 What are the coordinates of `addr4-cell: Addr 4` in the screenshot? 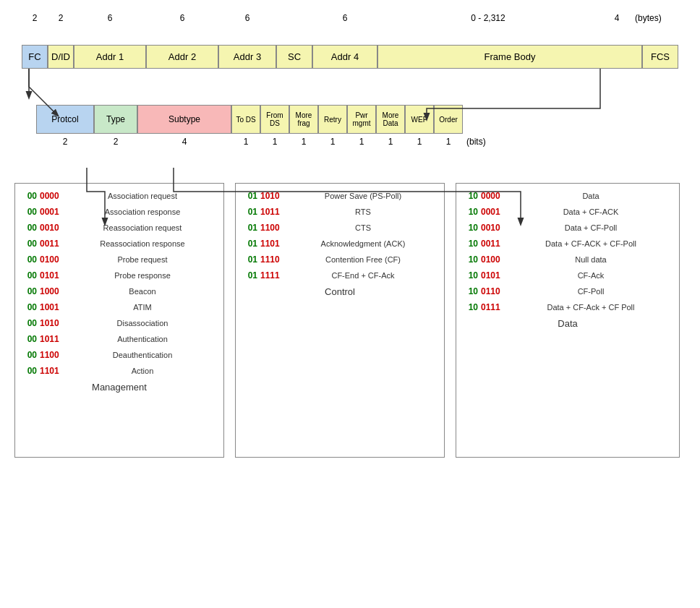 It's located at (345, 56).